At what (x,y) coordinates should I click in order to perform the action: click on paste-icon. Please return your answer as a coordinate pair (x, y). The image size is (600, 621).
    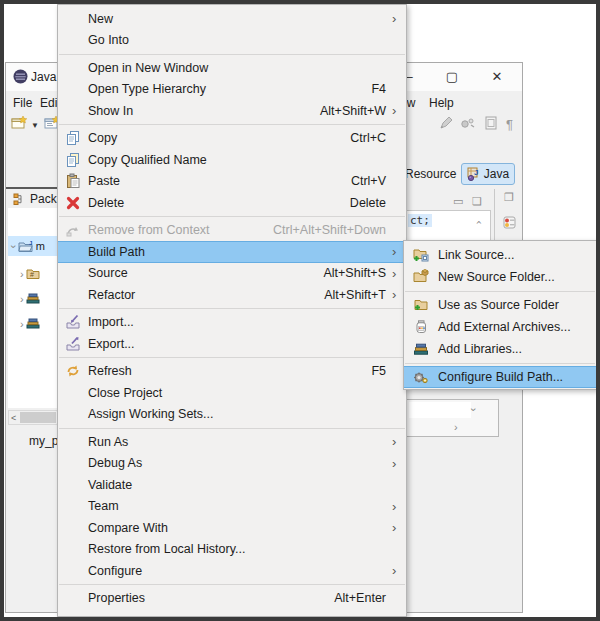
    Looking at the image, I should click on (73, 181).